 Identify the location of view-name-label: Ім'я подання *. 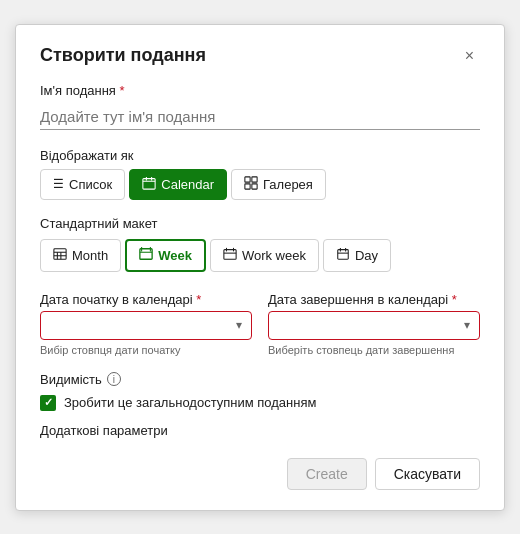
(260, 90).